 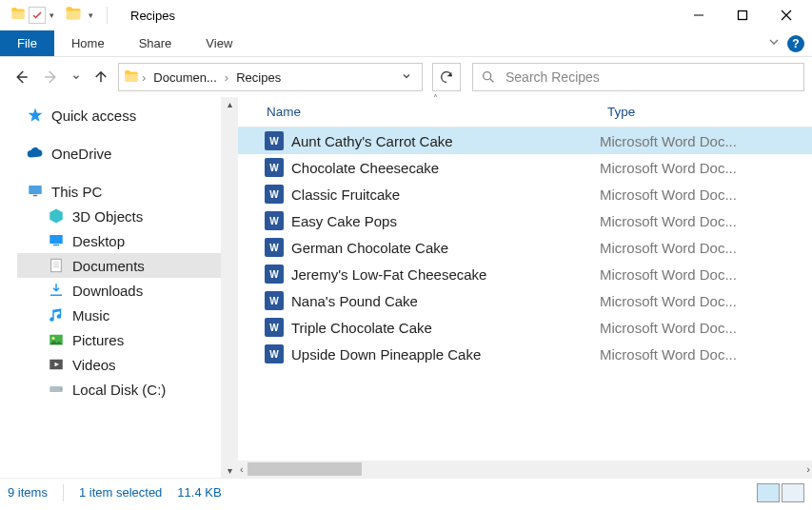 I want to click on sidebar-quick-access: Quick access, so click(x=128, y=115).